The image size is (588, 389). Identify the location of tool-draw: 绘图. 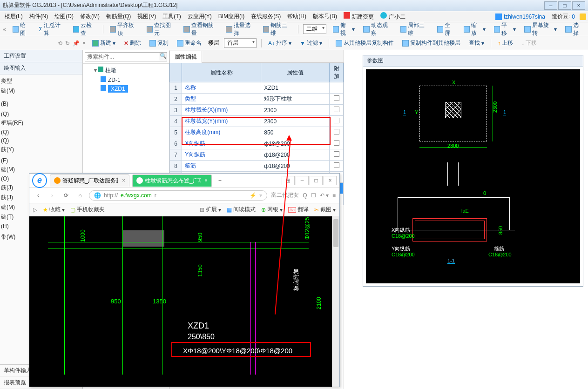
(21, 29).